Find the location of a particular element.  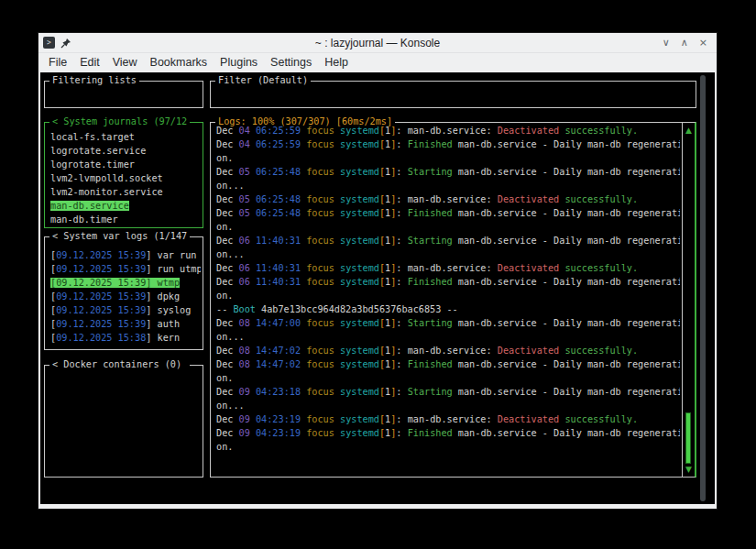

logs-scrollbar-thumb is located at coordinates (688, 438).